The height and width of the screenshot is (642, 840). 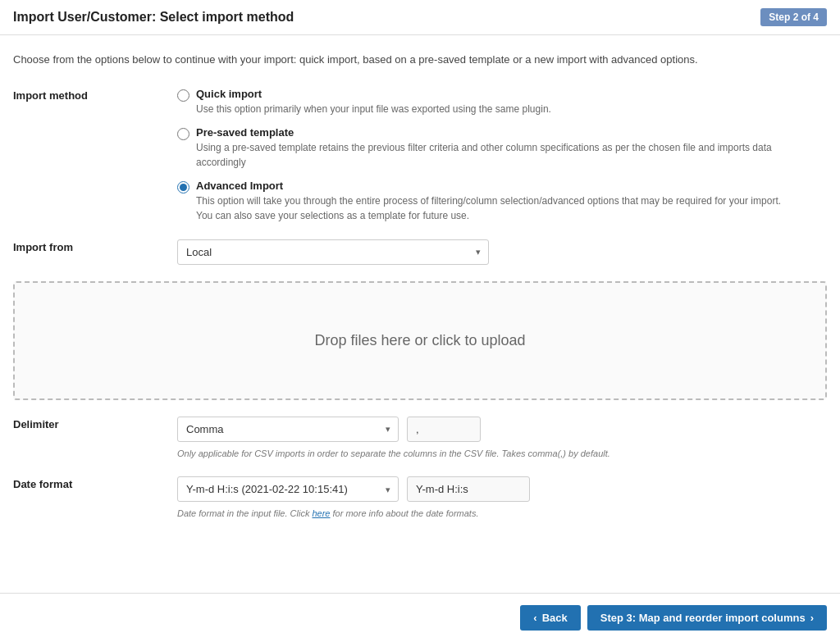 I want to click on import-from-label: Import from, so click(x=95, y=246).